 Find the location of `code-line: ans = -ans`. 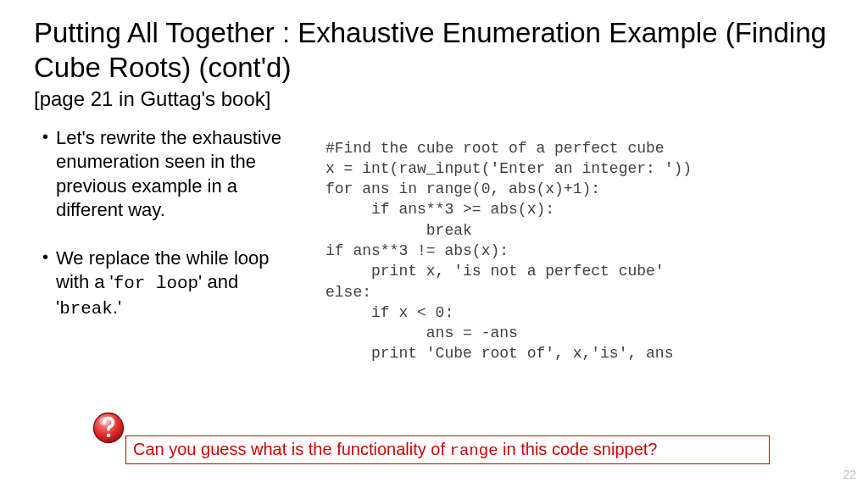

code-line: ans = -ans is located at coordinates (422, 333).